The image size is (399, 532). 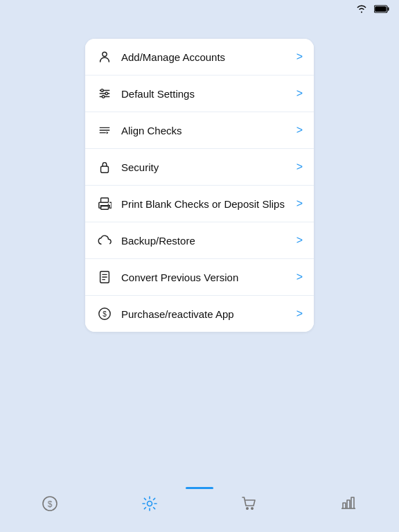 What do you see at coordinates (349, 504) in the screenshot?
I see `chart-icon` at bounding box center [349, 504].